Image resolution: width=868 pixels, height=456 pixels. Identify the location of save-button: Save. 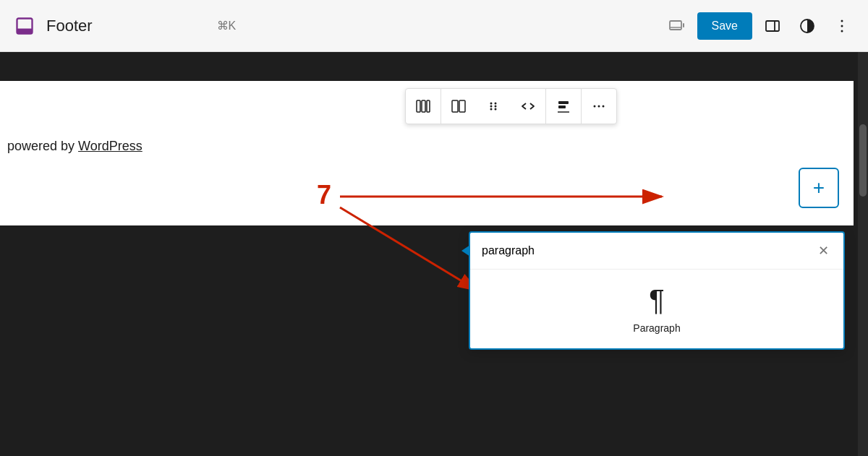
(725, 26).